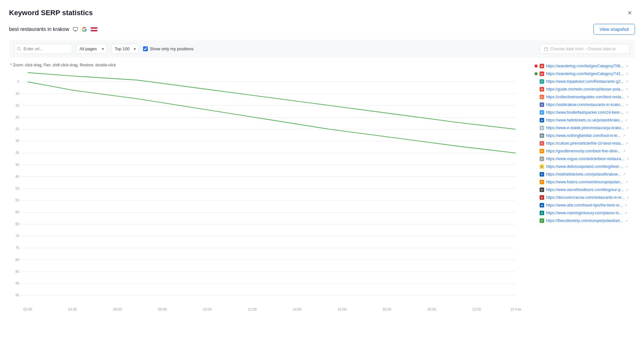 This screenshot has height=346, width=644. What do you see at coordinates (18, 82) in the screenshot?
I see `svg-text: 5` at bounding box center [18, 82].